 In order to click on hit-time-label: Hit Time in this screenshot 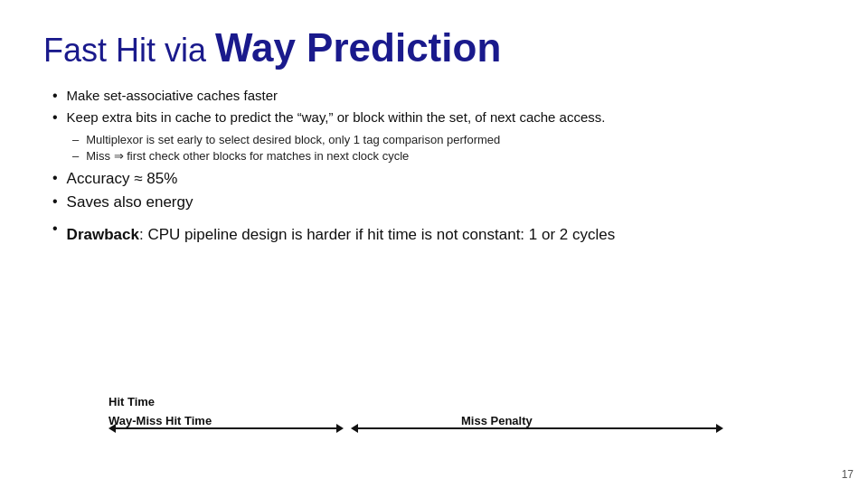, I will do `click(416, 401)`.